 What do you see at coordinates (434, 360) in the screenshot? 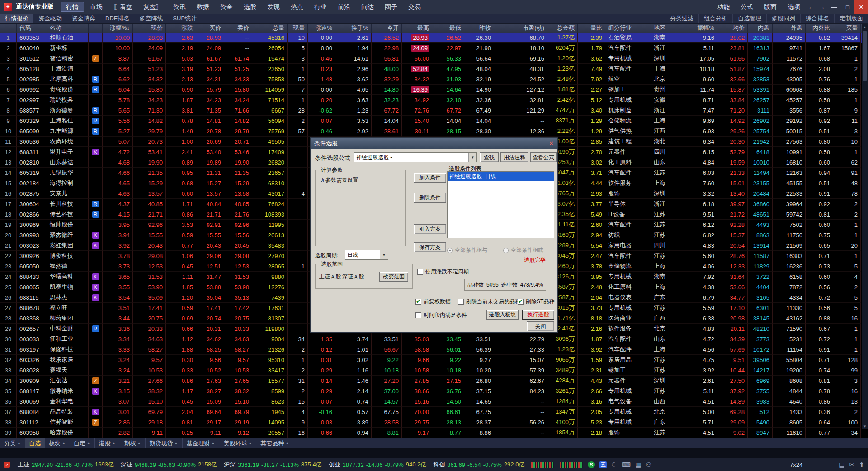
I see `table-row: 32603326我乐家居3.249.570.309.569.579531010.…` at bounding box center [434, 360].